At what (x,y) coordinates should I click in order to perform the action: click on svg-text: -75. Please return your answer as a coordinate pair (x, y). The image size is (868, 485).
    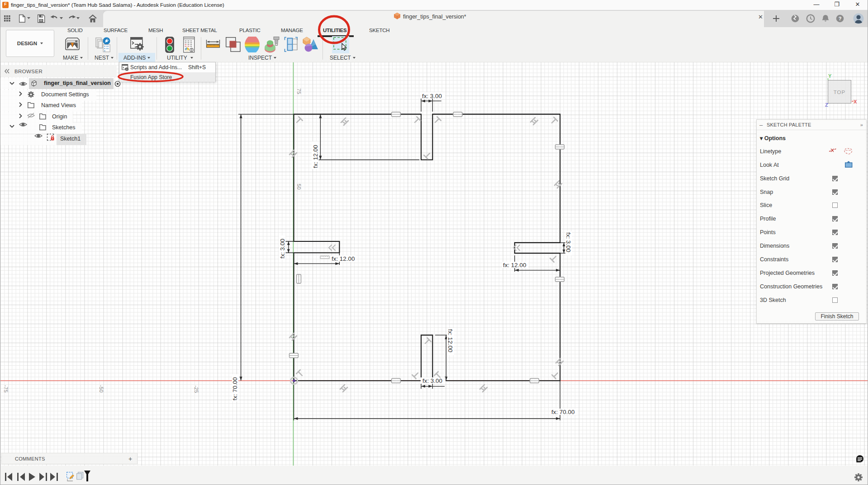
    Looking at the image, I should click on (6, 389).